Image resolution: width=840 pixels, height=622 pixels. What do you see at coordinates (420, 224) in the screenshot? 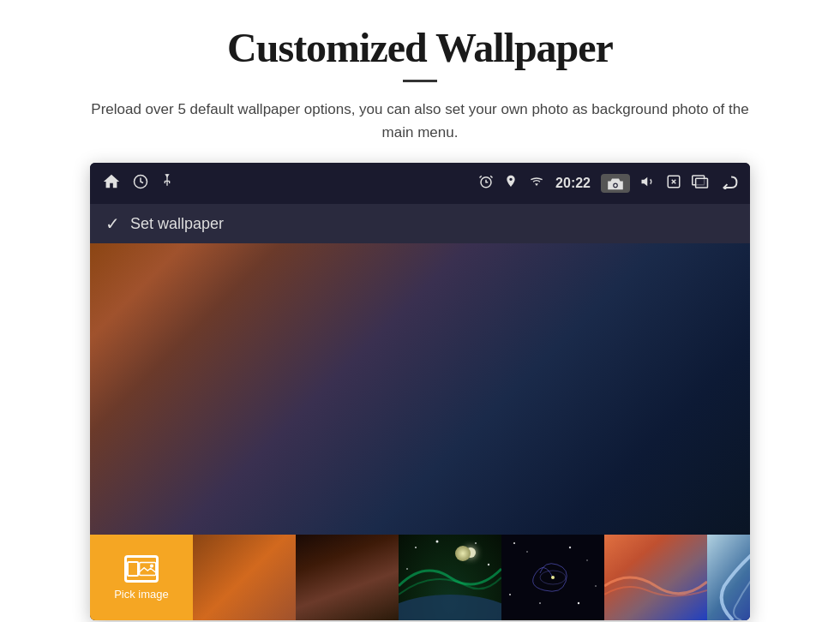
I see `toolbar-row: ✓ Set wallpaper` at bounding box center [420, 224].